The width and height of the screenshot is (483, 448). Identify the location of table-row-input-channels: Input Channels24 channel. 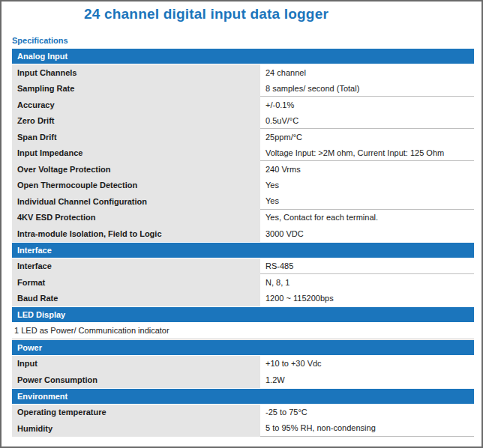
(243, 73).